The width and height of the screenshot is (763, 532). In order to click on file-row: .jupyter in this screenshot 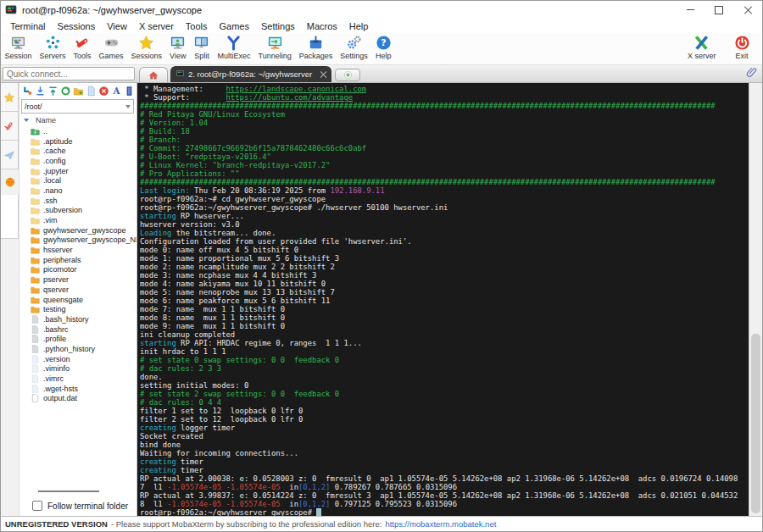, I will do `click(83, 171)`.